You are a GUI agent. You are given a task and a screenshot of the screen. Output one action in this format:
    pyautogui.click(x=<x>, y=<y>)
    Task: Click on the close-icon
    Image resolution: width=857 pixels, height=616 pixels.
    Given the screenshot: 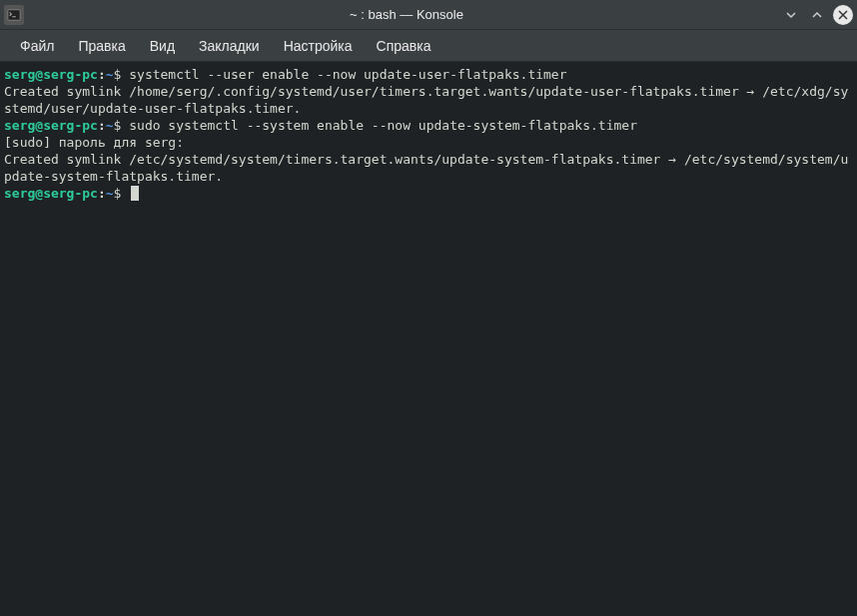 What is the action you would take?
    pyautogui.click(x=843, y=15)
    